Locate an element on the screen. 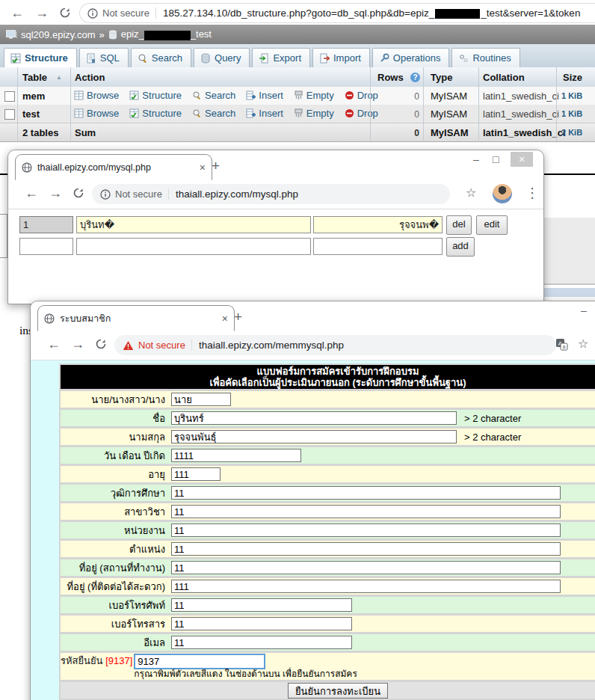 This screenshot has width=595, height=700. confirm-code-input is located at coordinates (200, 661).